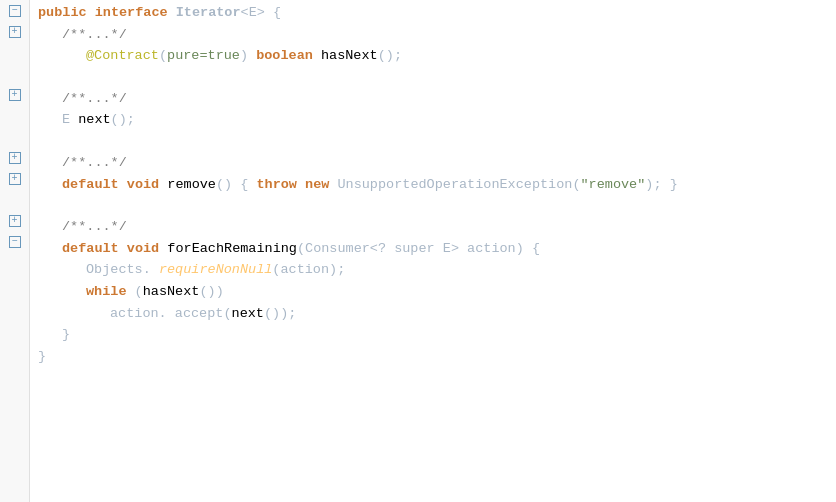  What do you see at coordinates (232, 249) in the screenshot?
I see `code-token: forEachRemaining` at bounding box center [232, 249].